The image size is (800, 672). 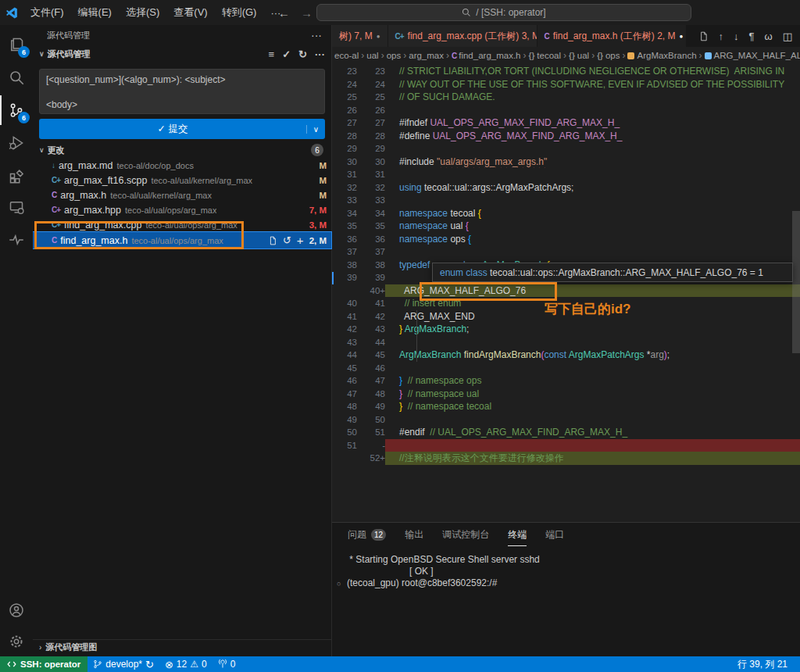 What do you see at coordinates (462, 36) in the screenshot?
I see `editor-tab: C+find_arg_max.cpp (工作树) 3, M●` at bounding box center [462, 36].